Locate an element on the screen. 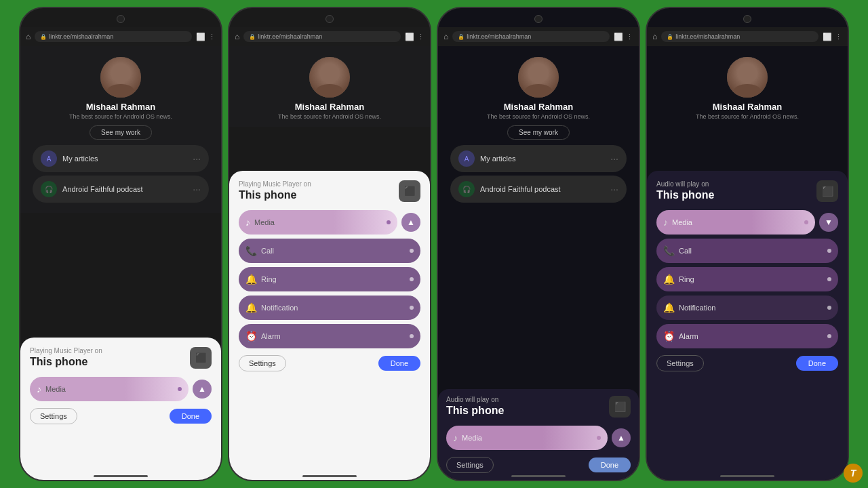 The width and height of the screenshot is (868, 488). link-label-3b: Android Faithful podcast is located at coordinates (521, 189).